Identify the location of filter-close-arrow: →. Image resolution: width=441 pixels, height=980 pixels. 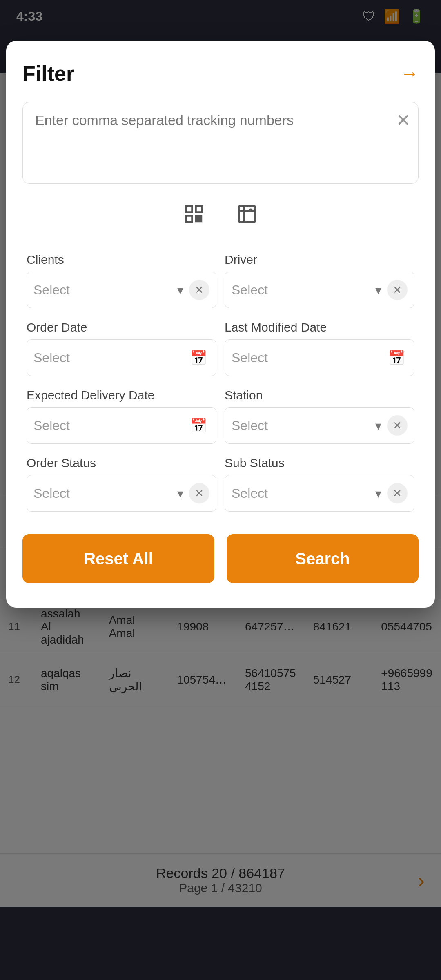
(410, 74).